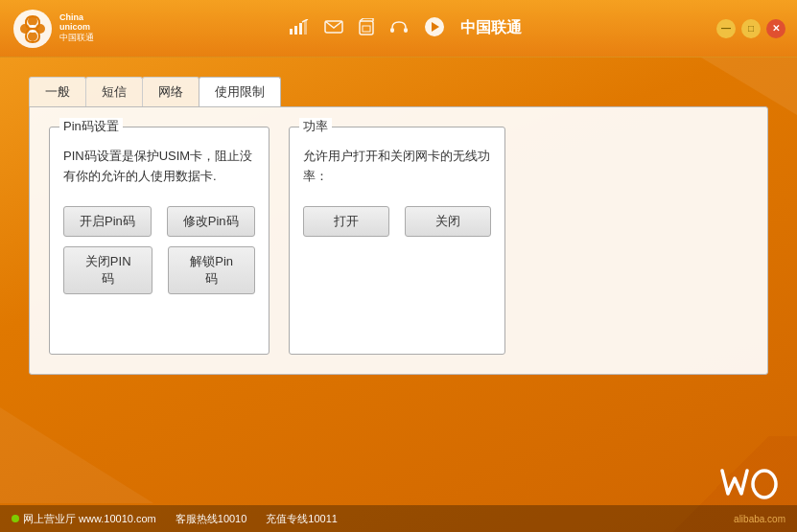 The height and width of the screenshot is (532, 797). What do you see at coordinates (240, 92) in the screenshot?
I see `tab-usage-limit: 使用限制` at bounding box center [240, 92].